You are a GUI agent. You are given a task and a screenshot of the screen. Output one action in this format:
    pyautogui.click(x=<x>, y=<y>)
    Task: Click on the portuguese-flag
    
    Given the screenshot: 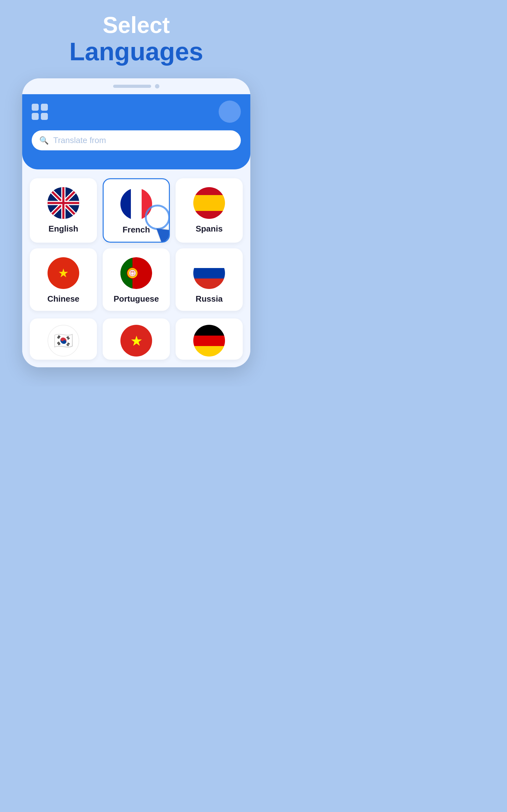 What is the action you would take?
    pyautogui.click(x=136, y=273)
    